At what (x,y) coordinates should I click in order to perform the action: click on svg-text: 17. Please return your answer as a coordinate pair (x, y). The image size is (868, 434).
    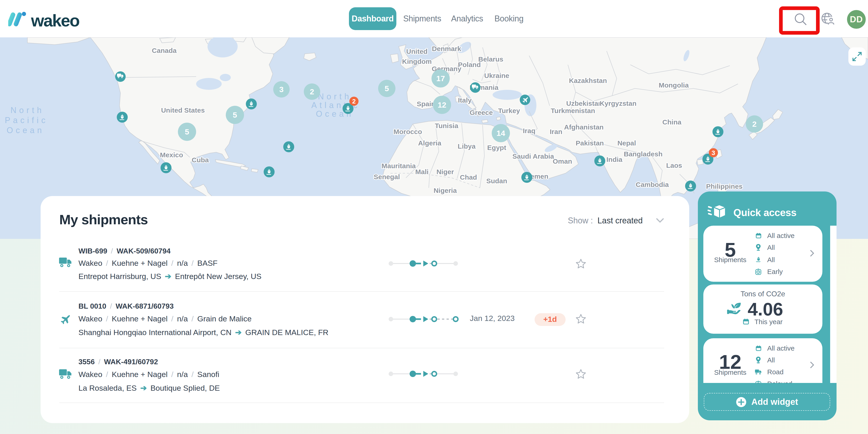
    Looking at the image, I should click on (441, 78).